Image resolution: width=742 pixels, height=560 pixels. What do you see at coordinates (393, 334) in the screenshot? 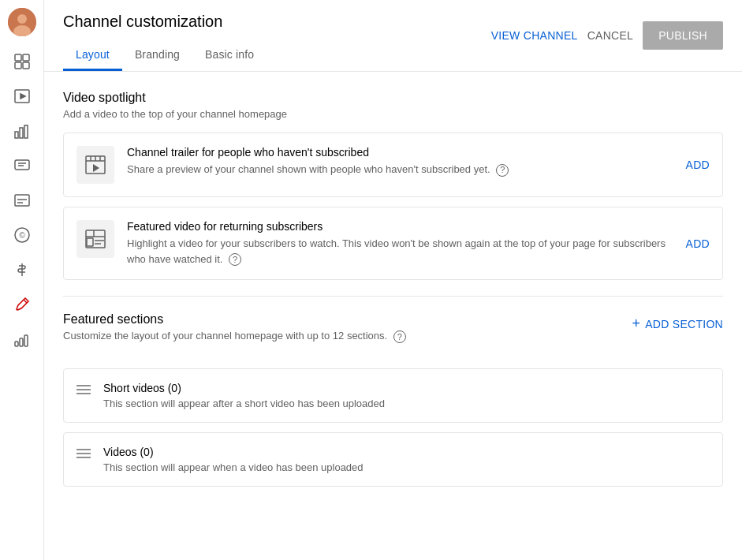
I see `featured-sections-header: Featured sections Customize the layout o…` at bounding box center [393, 334].